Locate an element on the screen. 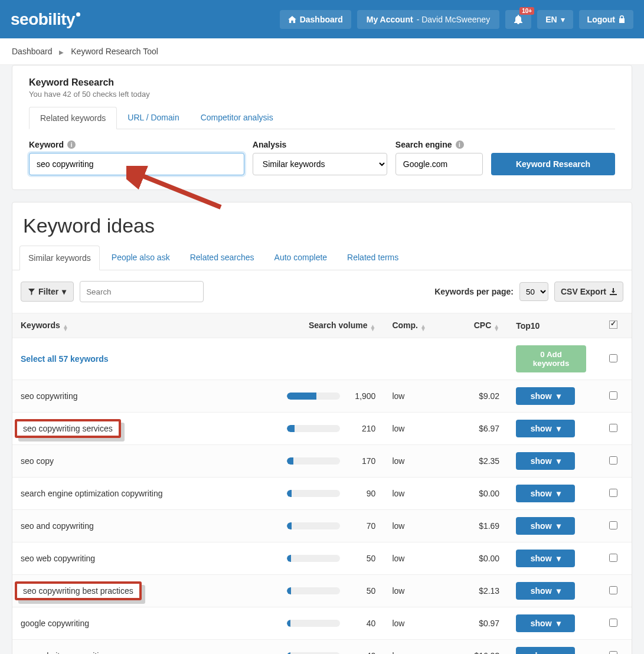  col-comp: Comp.▲▼ is located at coordinates (414, 326).